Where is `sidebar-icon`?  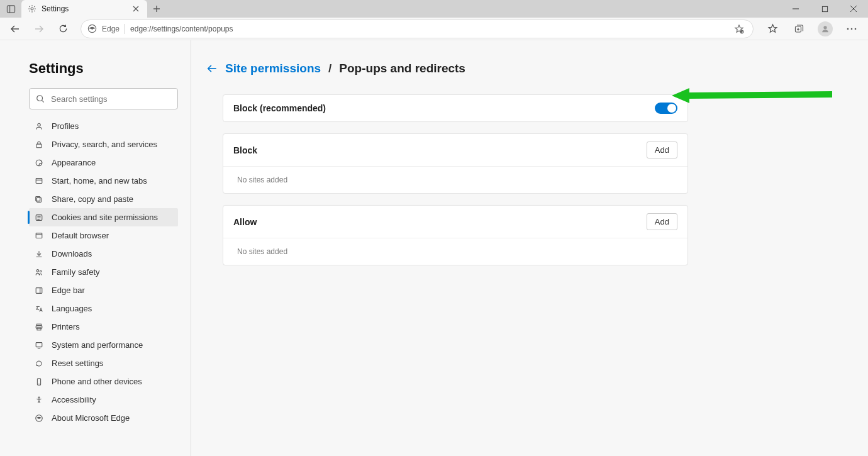
sidebar-icon is located at coordinates (39, 291).